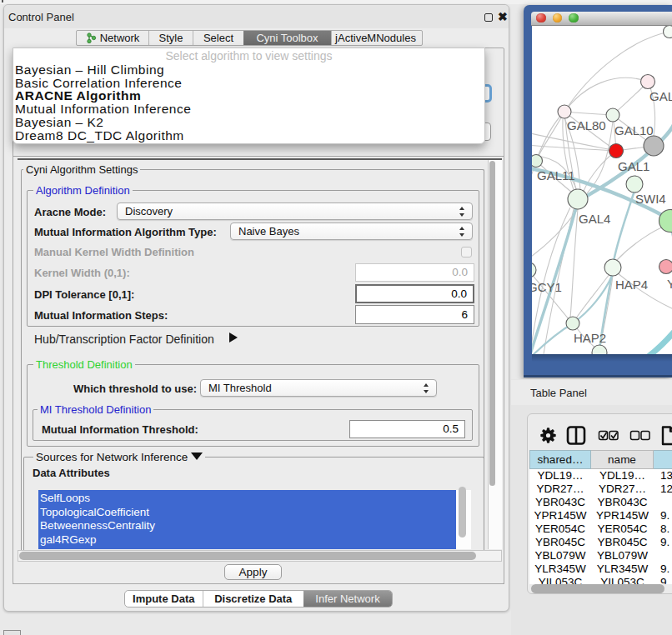 Image resolution: width=672 pixels, height=635 pixels. What do you see at coordinates (632, 285) in the screenshot?
I see `svg-text: HAP4` at bounding box center [632, 285].